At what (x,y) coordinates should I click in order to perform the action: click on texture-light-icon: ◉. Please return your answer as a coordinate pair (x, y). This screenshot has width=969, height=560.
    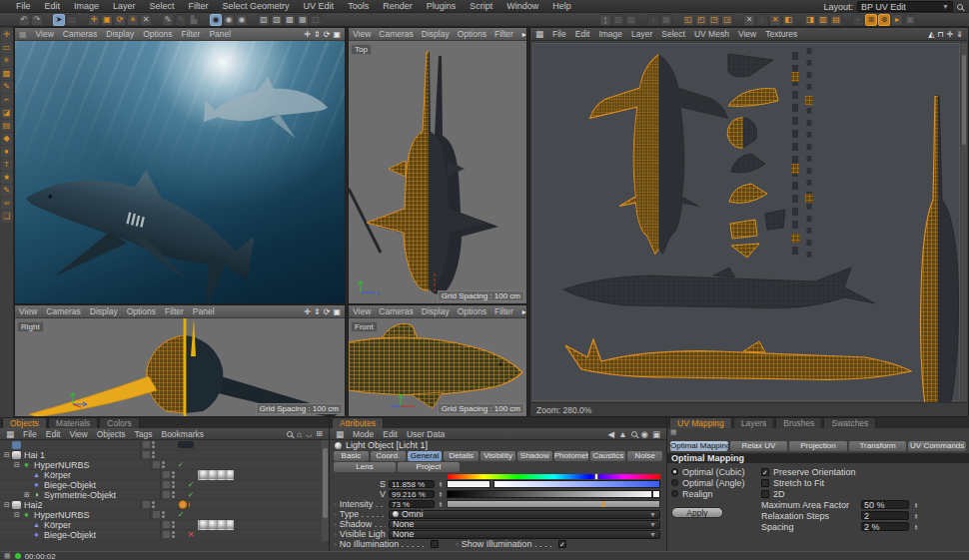
    Looking at the image, I should click on (242, 20).